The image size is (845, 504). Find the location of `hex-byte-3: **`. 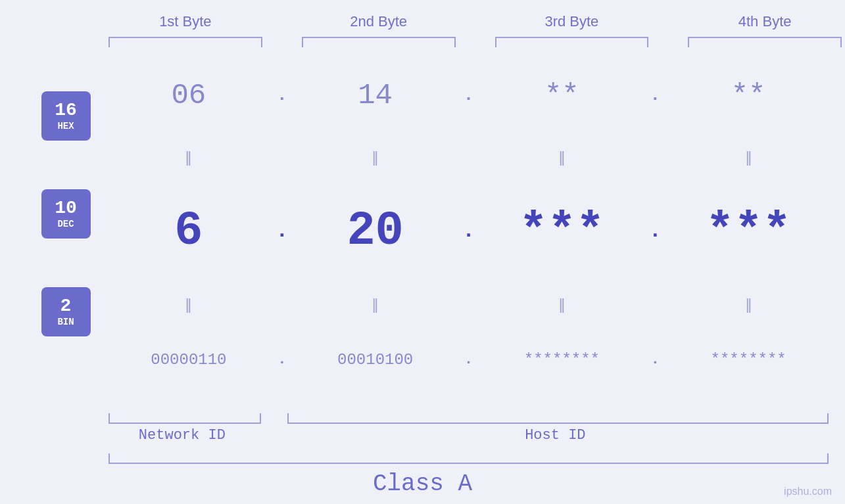

hex-byte-3: ** is located at coordinates (562, 95).